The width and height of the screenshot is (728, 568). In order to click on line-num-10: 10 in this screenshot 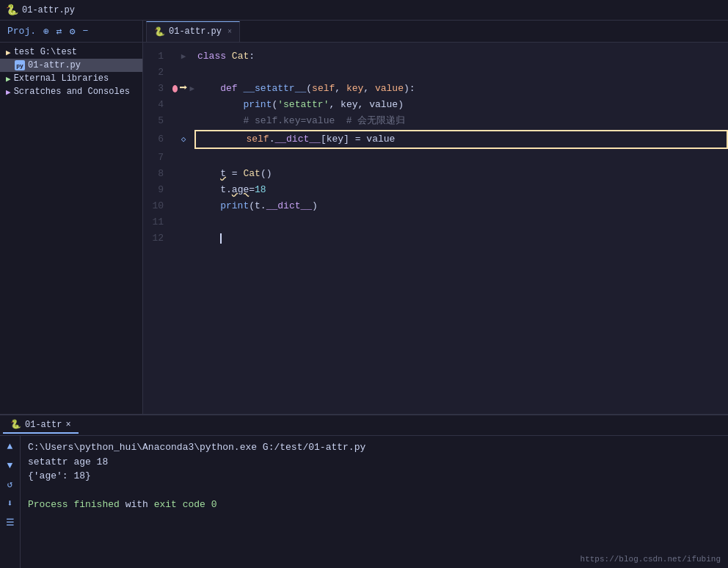, I will do `click(158, 206)`.